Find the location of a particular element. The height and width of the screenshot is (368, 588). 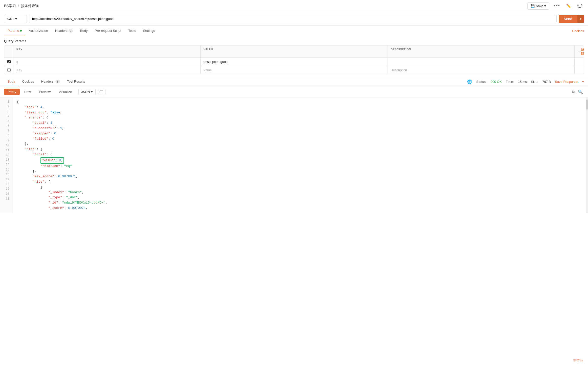

bulk-edit-link: Bulk Edit is located at coordinates (582, 52).